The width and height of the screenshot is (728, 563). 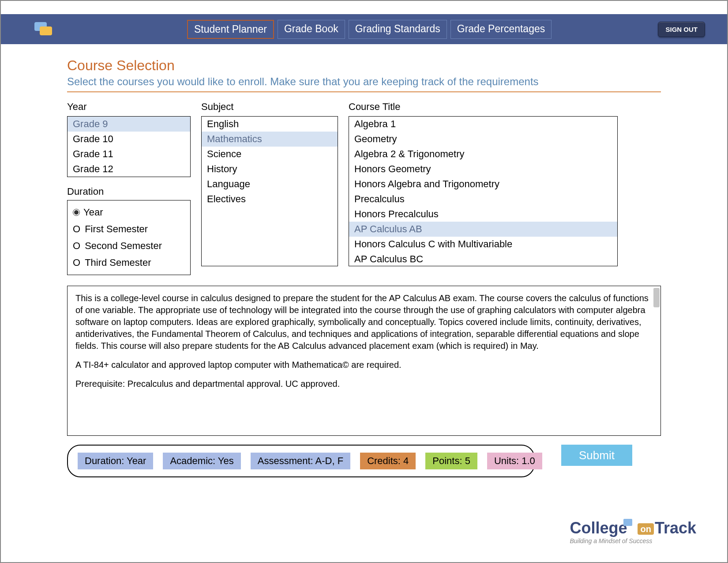 What do you see at coordinates (451, 461) in the screenshot?
I see `summary-points: Points: 5` at bounding box center [451, 461].